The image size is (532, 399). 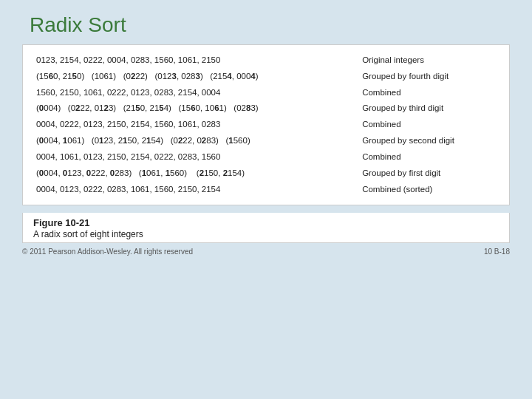 I want to click on figure-title: Figure 10-21, so click(x=266, y=223).